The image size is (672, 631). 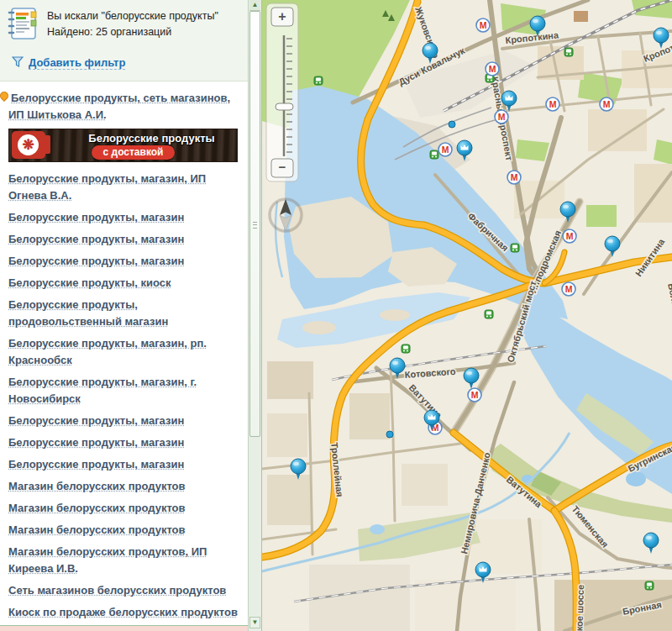 I want to click on result-list-item: Магазин белорусских продуктов, ИП Киреев…, so click(x=123, y=560).